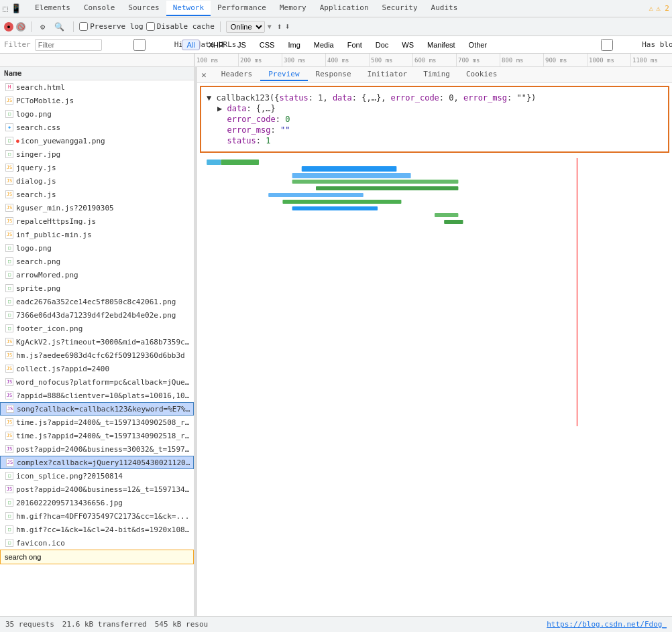 The image size is (672, 632). What do you see at coordinates (97, 462) in the screenshot?
I see `file-item: JS complex?callback=jQuery11240543002112…` at bounding box center [97, 462].